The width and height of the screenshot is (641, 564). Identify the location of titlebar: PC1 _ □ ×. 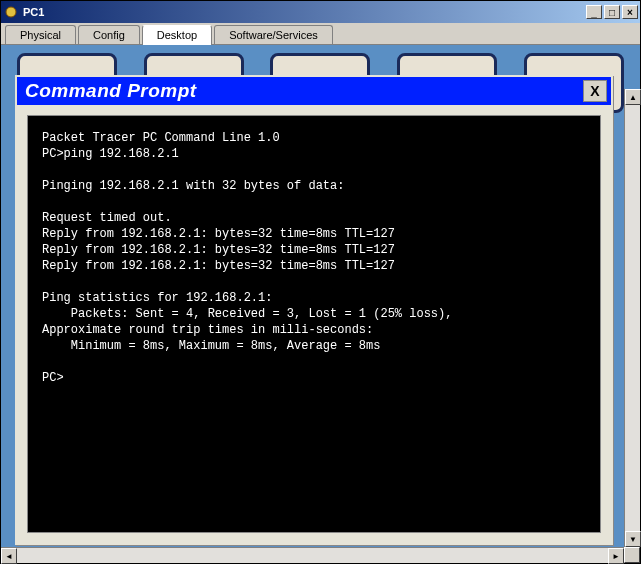
(320, 12).